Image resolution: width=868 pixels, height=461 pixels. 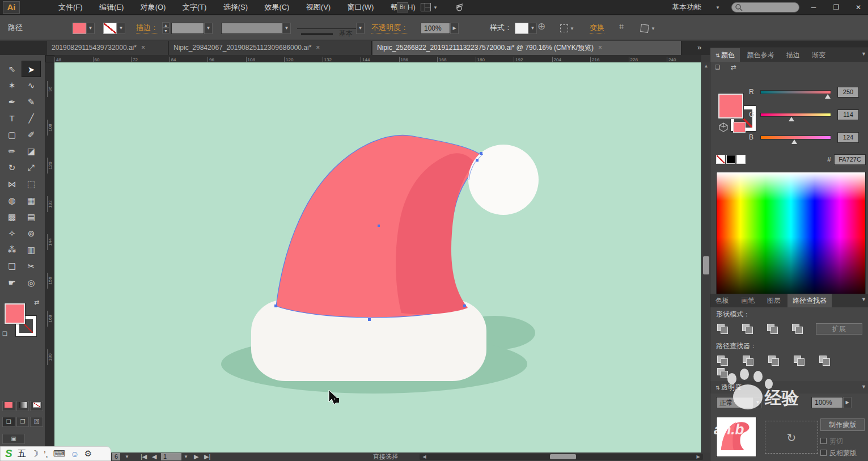 I want to click on zoom-dropdown-icon: ▼, so click(x=127, y=457).